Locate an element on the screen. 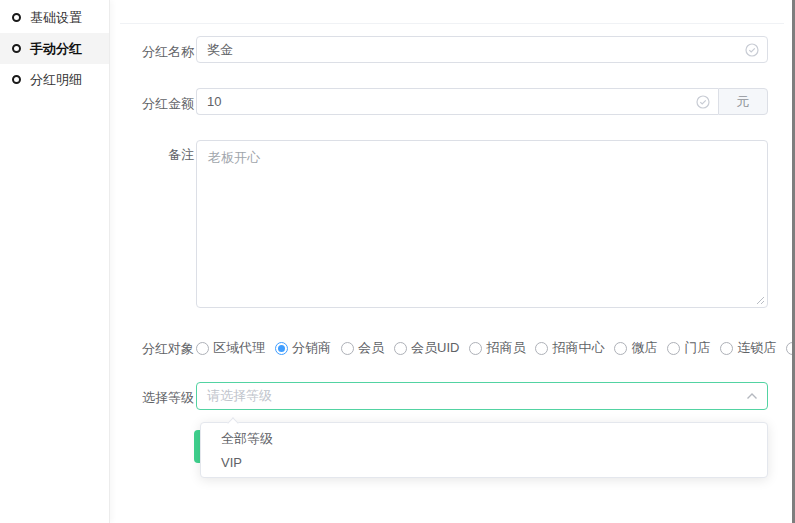 The height and width of the screenshot is (523, 795). radio-checked-icon is located at coordinates (282, 348).